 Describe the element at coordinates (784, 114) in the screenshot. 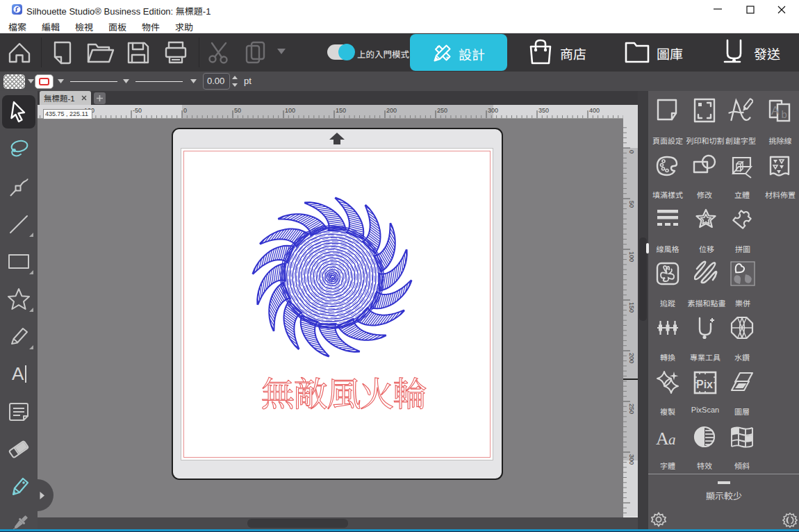

I see `svg-text: b` at that location.